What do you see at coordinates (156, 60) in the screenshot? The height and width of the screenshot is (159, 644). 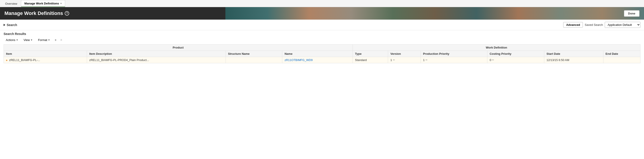 I see `cell-item-description: zREL11_BIAMFG-PL-PROD4_Plain Product...` at bounding box center [156, 60].